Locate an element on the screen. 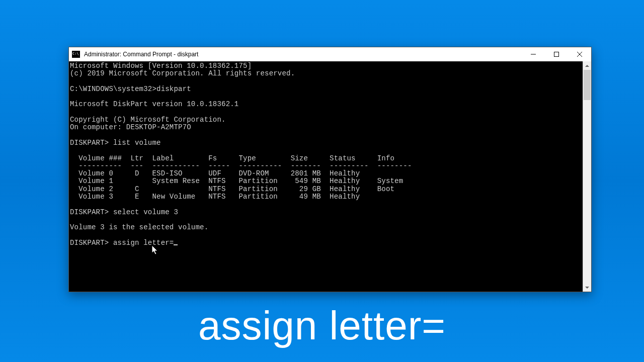 This screenshot has width=644, height=362. window-title: Administrator: Command Prompt - diskpart is located at coordinates (141, 54).